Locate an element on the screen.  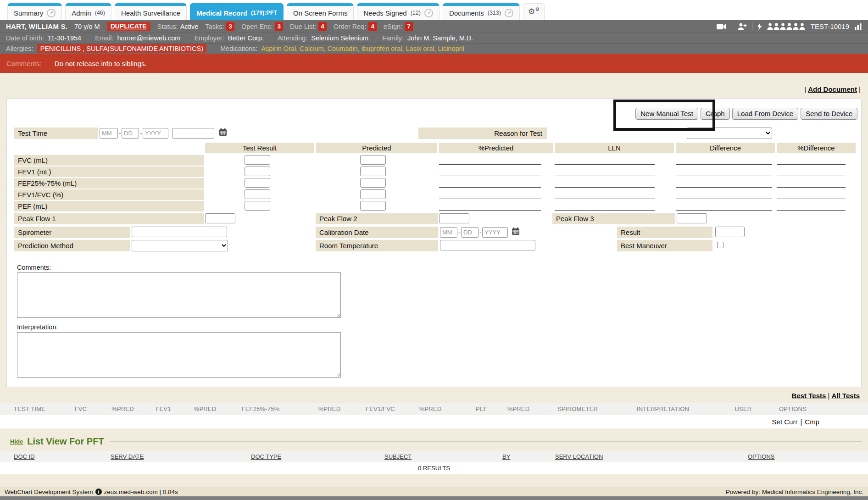
room-temperature-input is located at coordinates (488, 245).